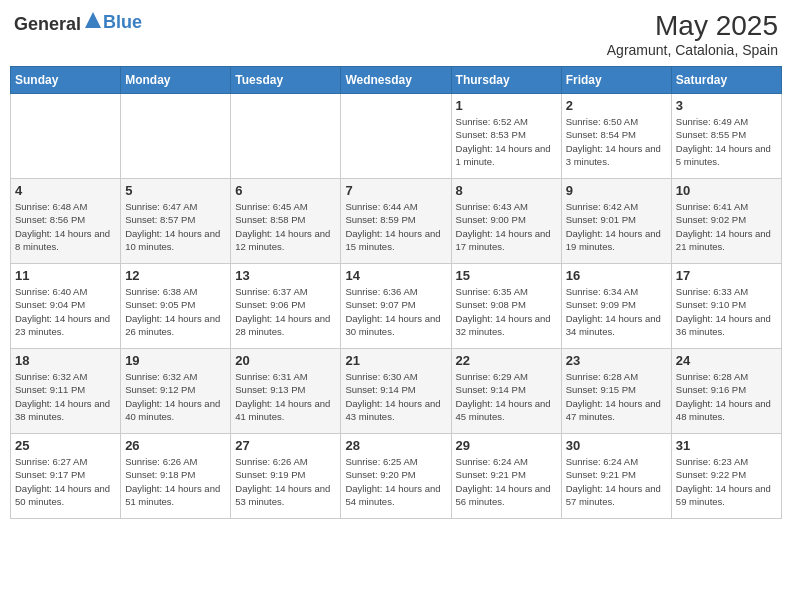 Image resolution: width=792 pixels, height=612 pixels. I want to click on day-number: 22, so click(506, 360).